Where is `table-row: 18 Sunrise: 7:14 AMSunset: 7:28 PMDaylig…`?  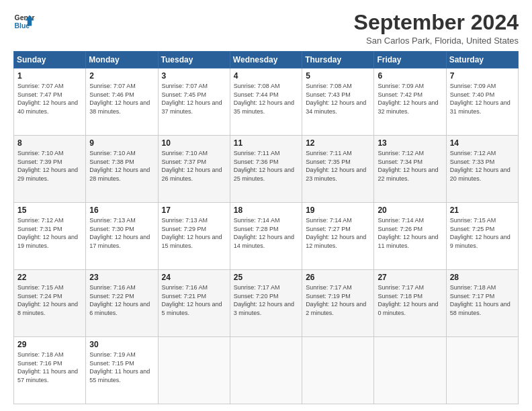
table-row: 18 Sunrise: 7:14 AMSunset: 7:28 PMDaylig… is located at coordinates (266, 236).